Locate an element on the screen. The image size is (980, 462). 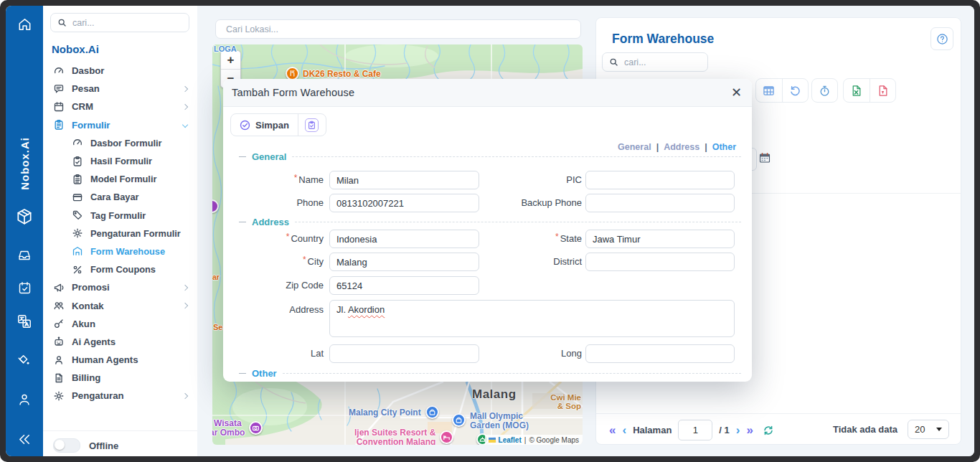
last-page-icon: » is located at coordinates (749, 430).